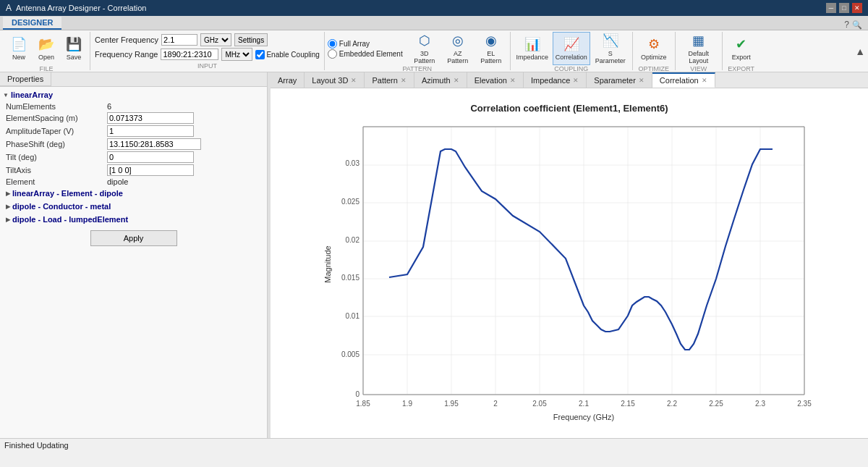  I want to click on tab-close-impedance: ✕, so click(576, 80).